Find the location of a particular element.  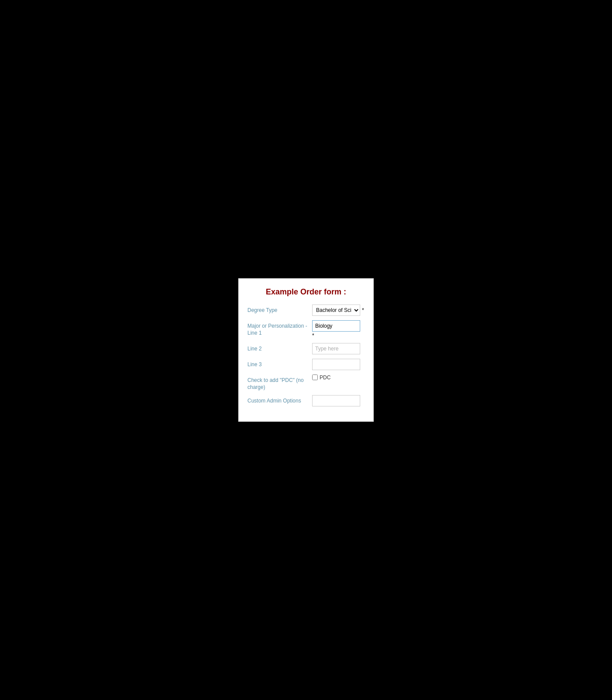

order-form: Example Order form : Degree Type Bachelo… is located at coordinates (306, 350).